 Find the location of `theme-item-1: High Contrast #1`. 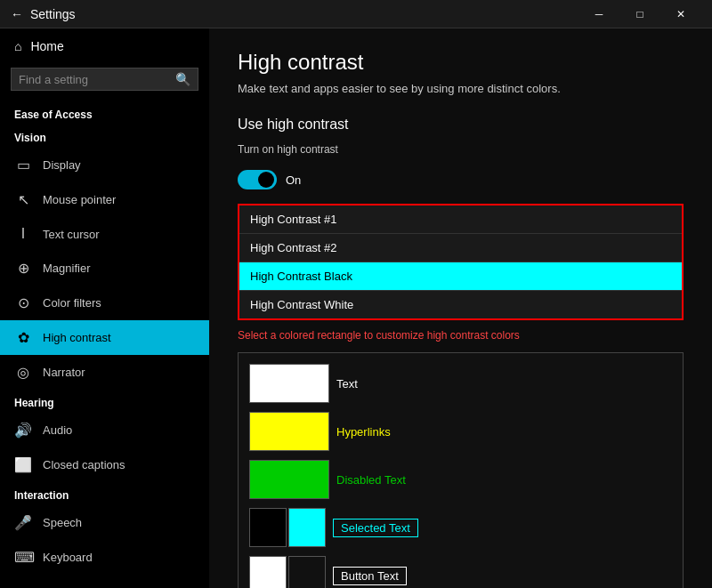

theme-item-1: High Contrast #1 is located at coordinates (461, 219).